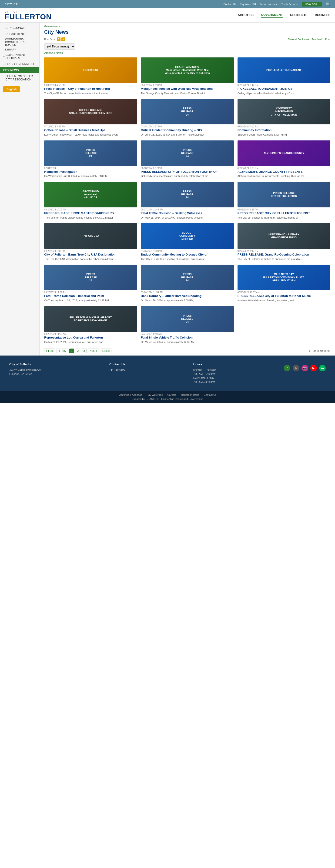 This screenshot has height=868, width=335. What do you see at coordinates (284, 127) in the screenshot?
I see `news-card-date: 07/10/2024 4:10 PM` at bounding box center [284, 127].